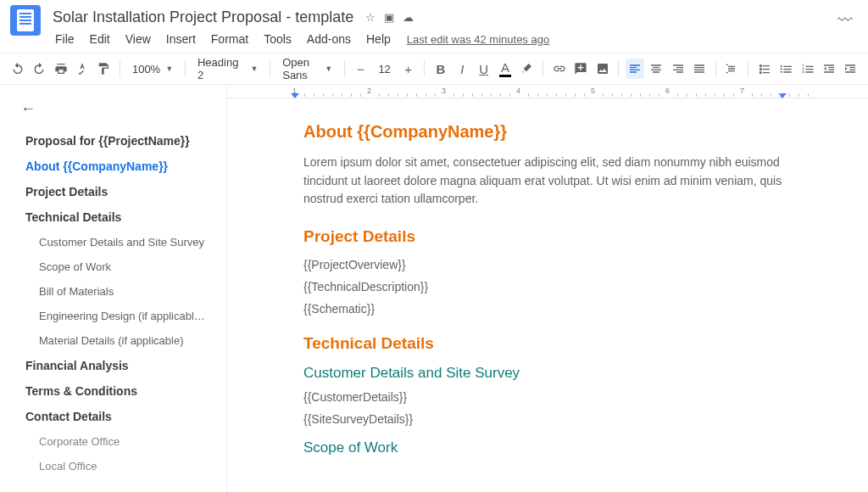  What do you see at coordinates (384, 70) in the screenshot?
I see `font-size-field: 12` at bounding box center [384, 70].